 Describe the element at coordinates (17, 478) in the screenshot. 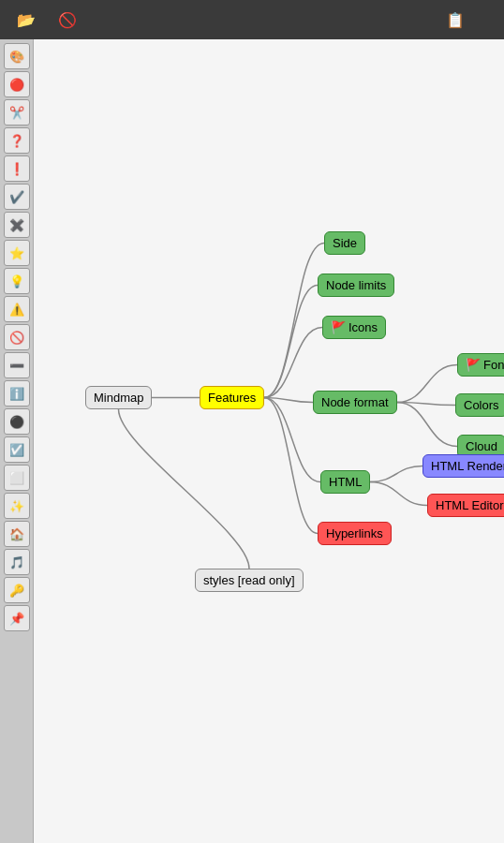

I see `square-icon: ⬜` at that location.